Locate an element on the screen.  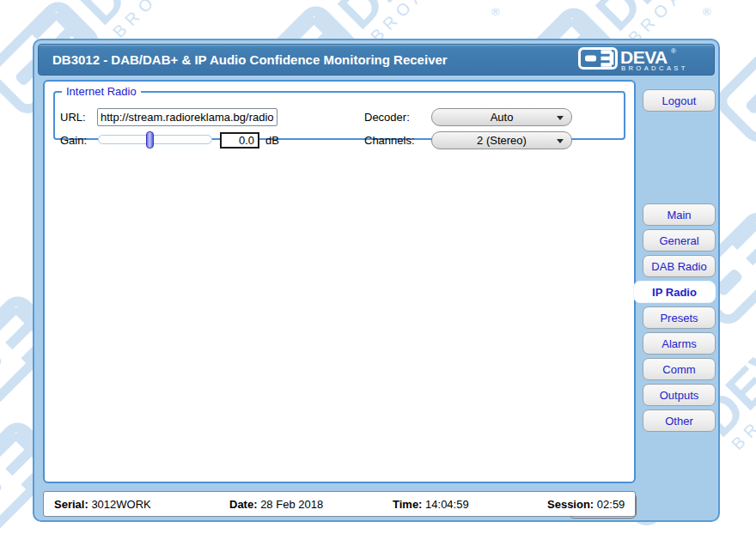
time-value: 14:04:59 is located at coordinates (447, 505).